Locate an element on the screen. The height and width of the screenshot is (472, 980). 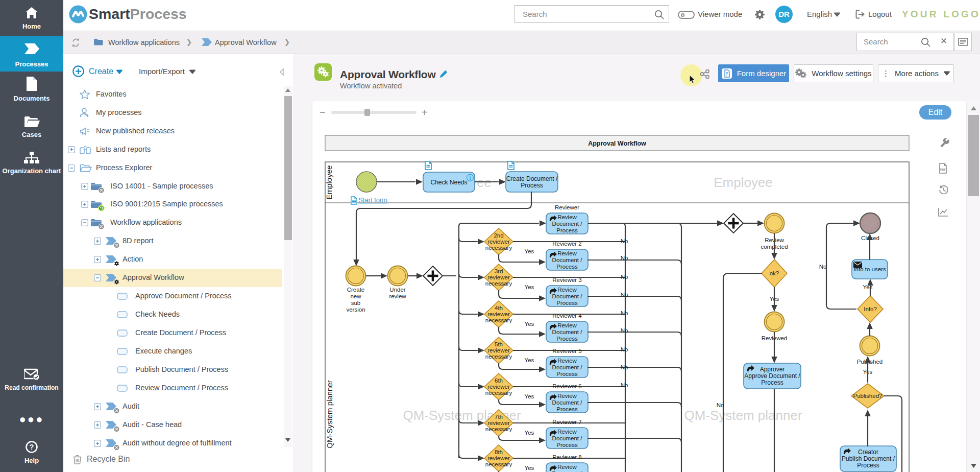
svg-text: Reviewer 7 is located at coordinates (567, 422).